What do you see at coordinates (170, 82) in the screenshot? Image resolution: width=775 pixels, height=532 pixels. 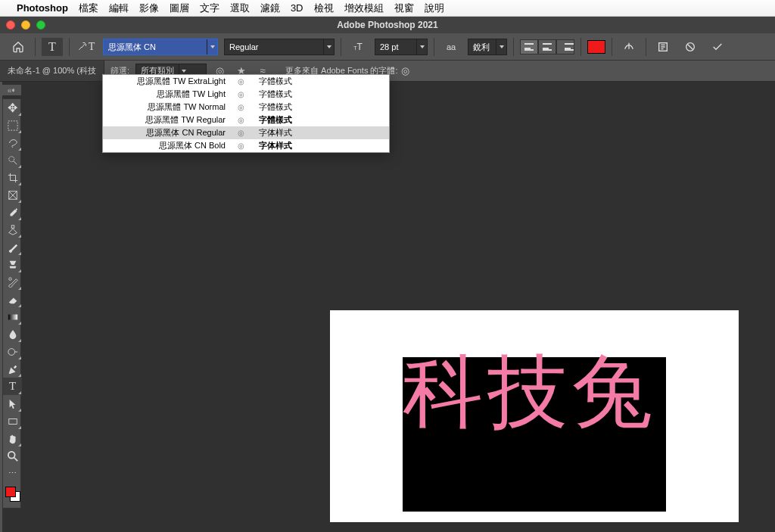 I see `font-name: 思源黑體 TW ExtraLight` at bounding box center [170, 82].